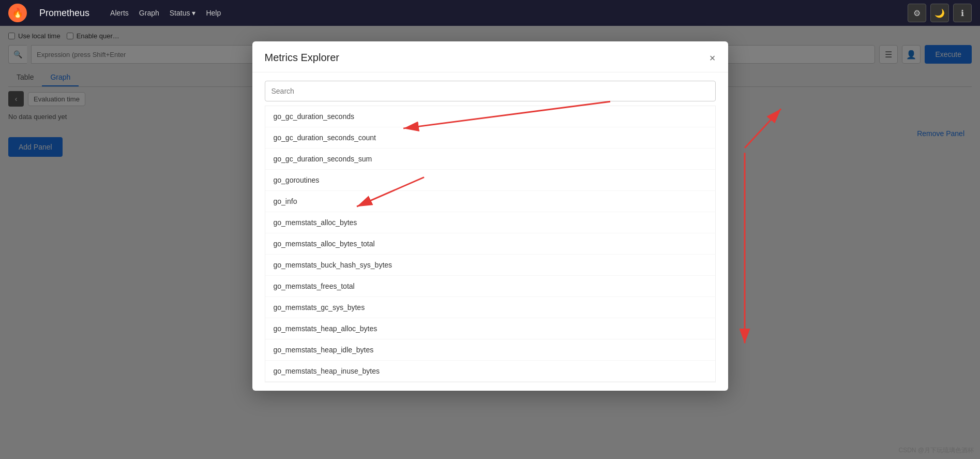 Image resolution: width=980 pixels, height=459 pixels. I want to click on metric-item: go_memstats_heap_alloc_bytes, so click(490, 329).